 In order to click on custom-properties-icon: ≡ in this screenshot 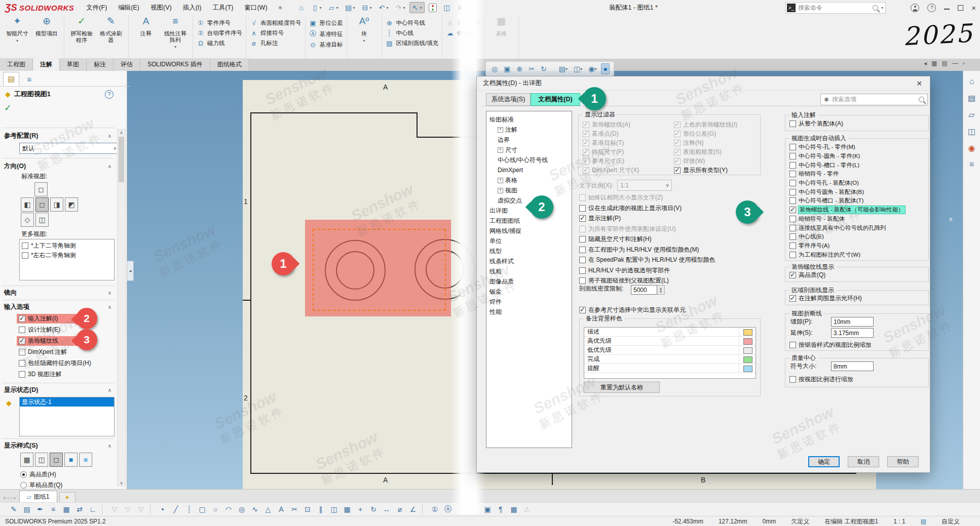, I will do `click(972, 165)`.